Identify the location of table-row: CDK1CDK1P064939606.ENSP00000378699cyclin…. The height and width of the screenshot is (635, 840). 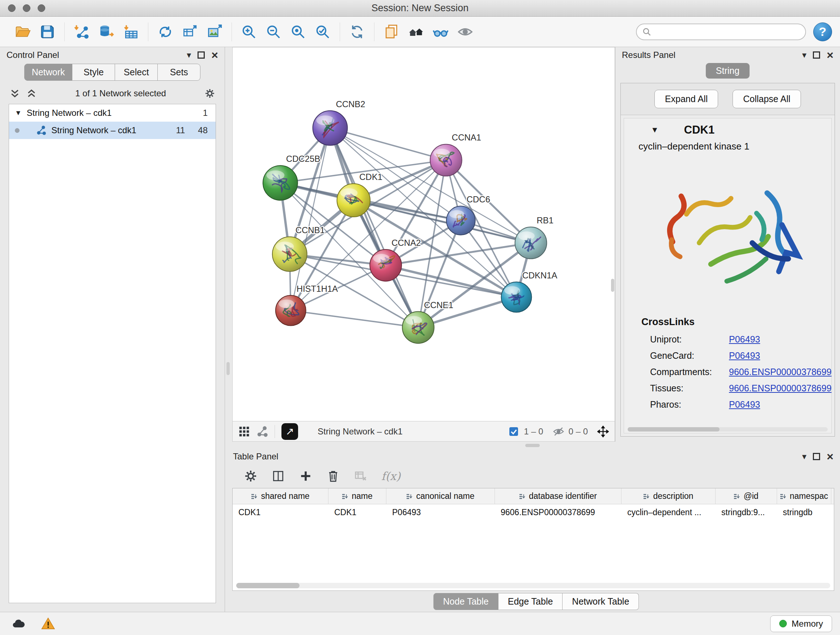
(533, 512).